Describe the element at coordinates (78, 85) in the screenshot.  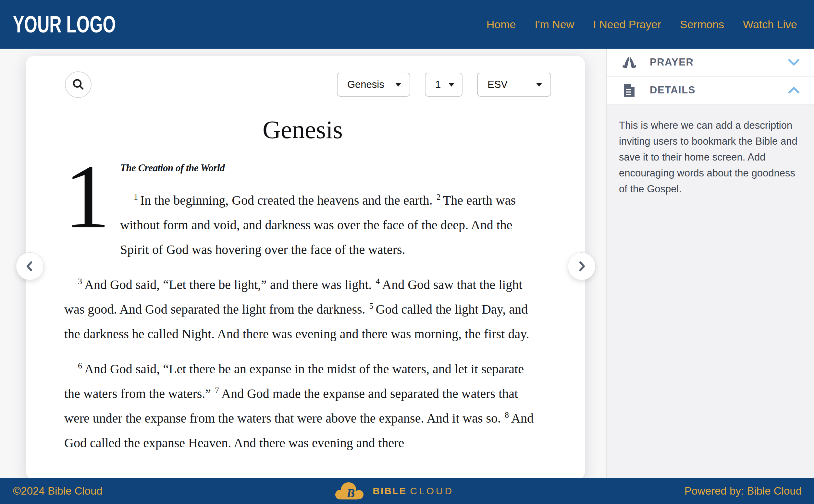
I see `search-icon` at that location.